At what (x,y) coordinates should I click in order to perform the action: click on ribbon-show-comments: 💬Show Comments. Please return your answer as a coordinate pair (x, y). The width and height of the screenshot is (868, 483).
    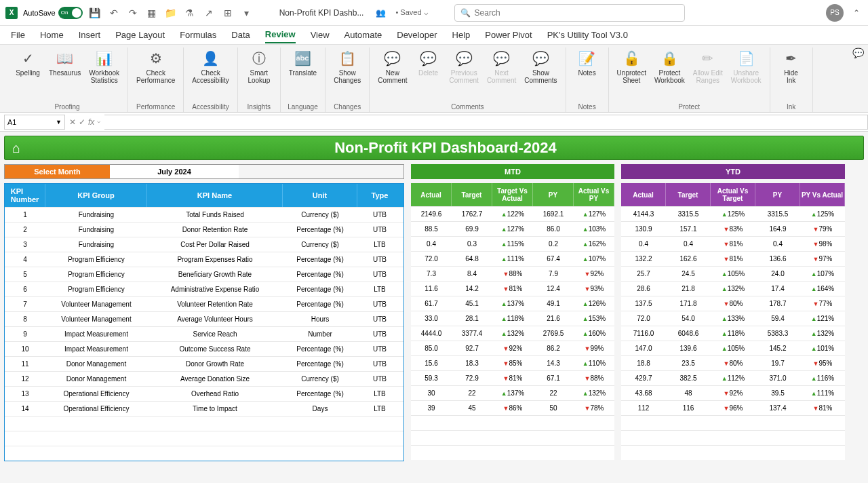
    Looking at the image, I should click on (540, 75).